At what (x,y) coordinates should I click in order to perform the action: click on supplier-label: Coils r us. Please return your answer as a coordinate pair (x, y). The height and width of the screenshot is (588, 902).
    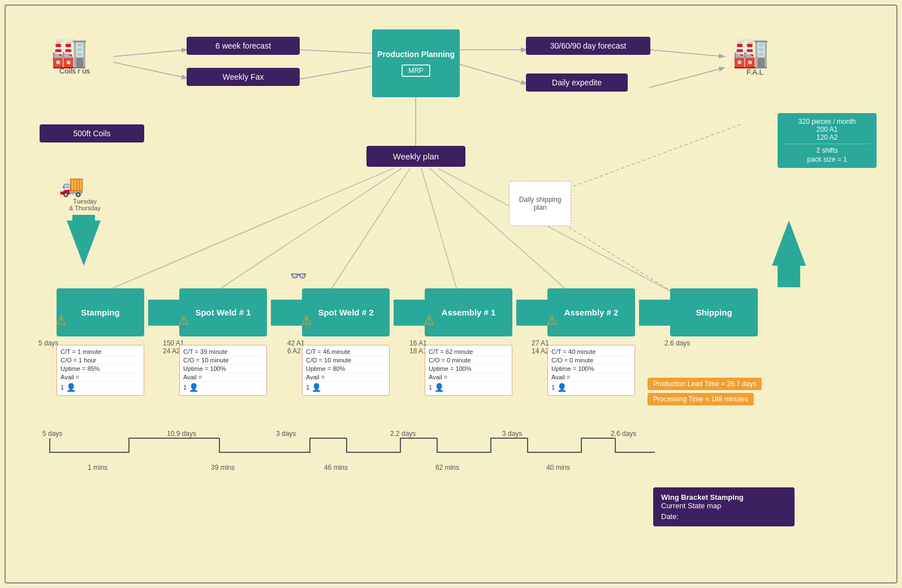
    Looking at the image, I should click on (75, 71).